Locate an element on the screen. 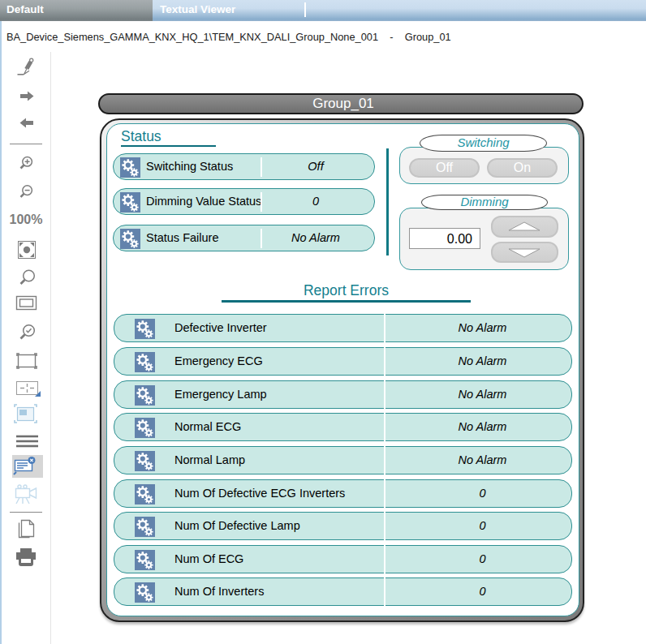  svg-text: 100% is located at coordinates (26, 219).